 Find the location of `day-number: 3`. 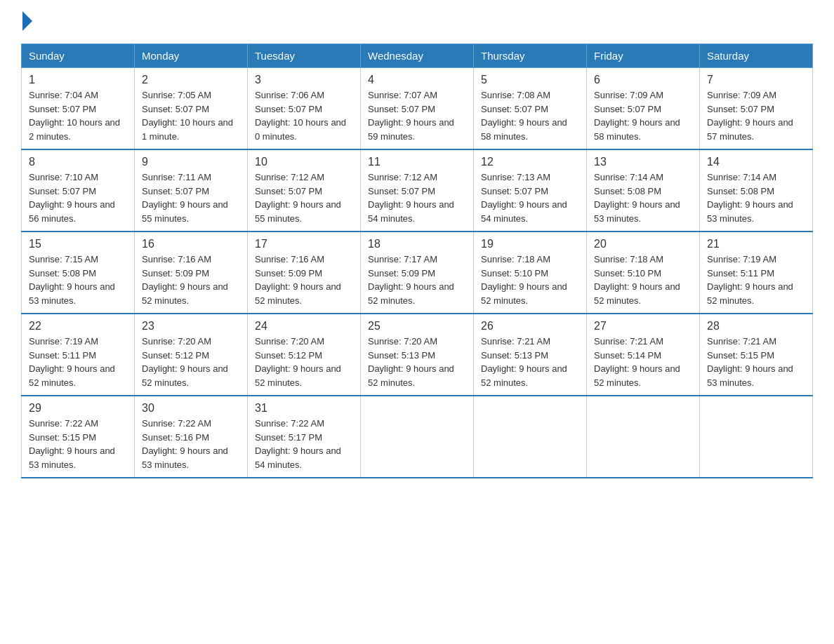

day-number: 3 is located at coordinates (304, 80).